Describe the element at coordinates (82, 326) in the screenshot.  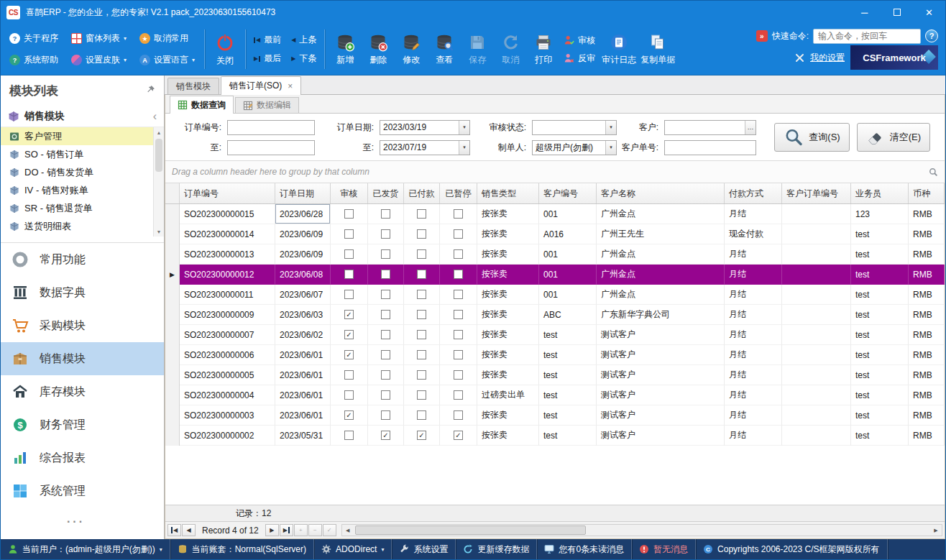
I see `sidebar-group-purchase-module: 采购模块` at that location.